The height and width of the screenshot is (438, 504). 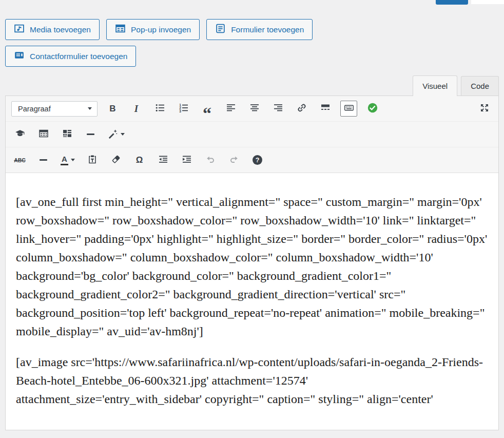 What do you see at coordinates (68, 160) in the screenshot?
I see `text-color-button: A` at bounding box center [68, 160].